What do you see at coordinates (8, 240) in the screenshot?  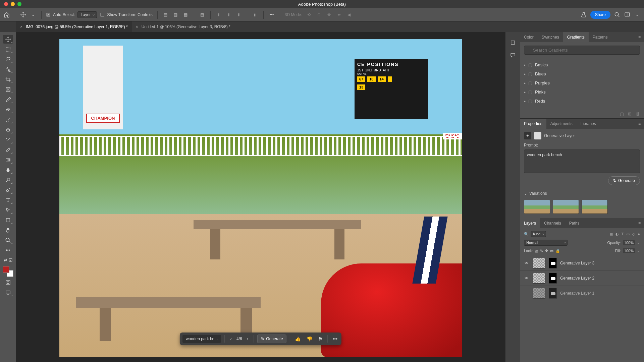 I see `zoom-tool` at bounding box center [8, 240].